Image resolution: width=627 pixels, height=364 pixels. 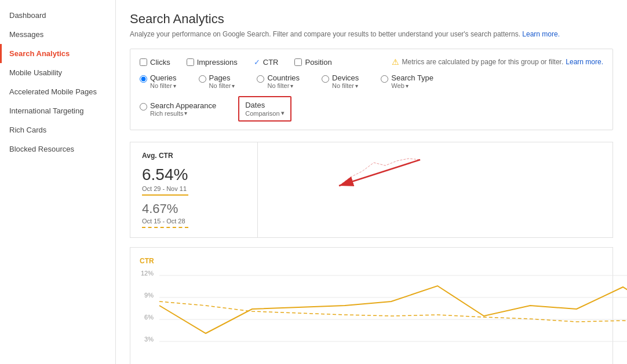 What do you see at coordinates (283, 86) in the screenshot?
I see `countries-filter-link: No filter ▾` at bounding box center [283, 86].